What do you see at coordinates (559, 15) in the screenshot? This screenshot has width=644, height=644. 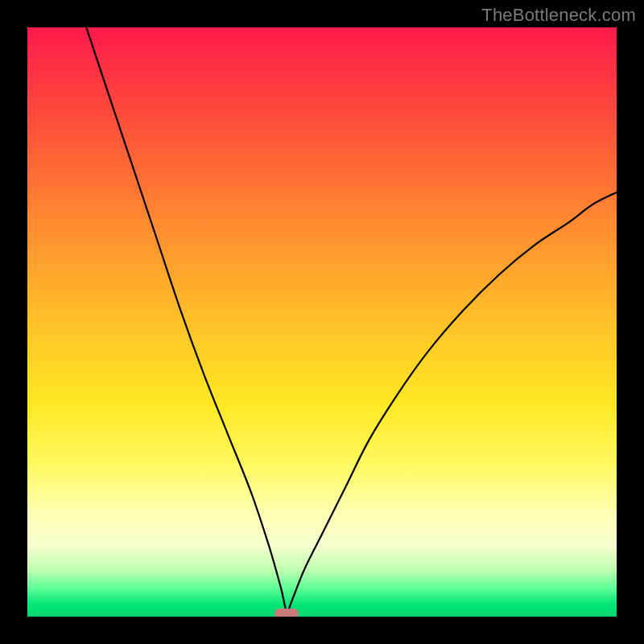 I see `watermark-text: TheBottleneck.com` at bounding box center [559, 15].